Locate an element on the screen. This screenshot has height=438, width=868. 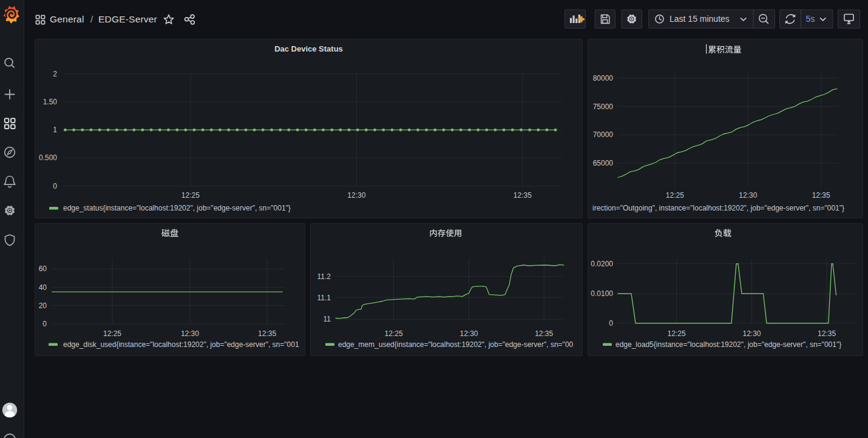
svg-text: 11.1 is located at coordinates (324, 298).